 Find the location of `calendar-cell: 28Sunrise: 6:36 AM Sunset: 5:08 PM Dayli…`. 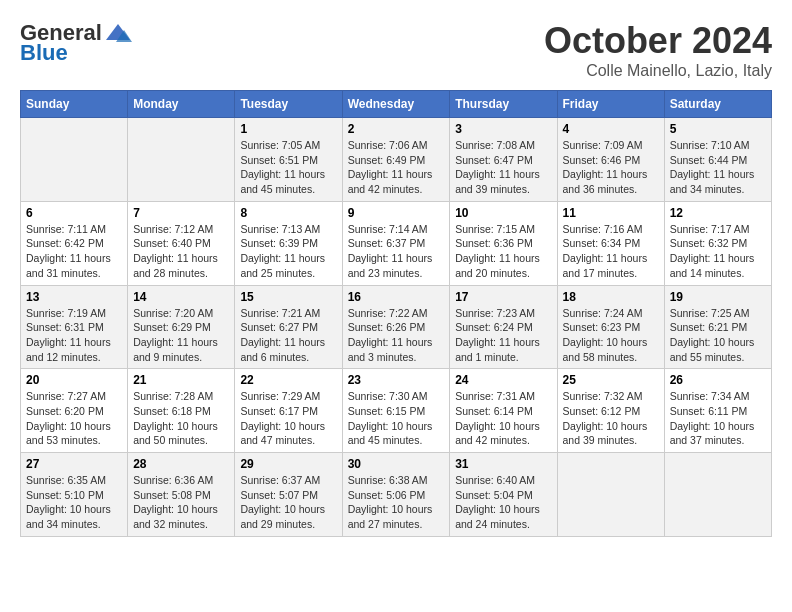

calendar-cell: 28Sunrise: 6:36 AM Sunset: 5:08 PM Dayli… is located at coordinates (182, 495).